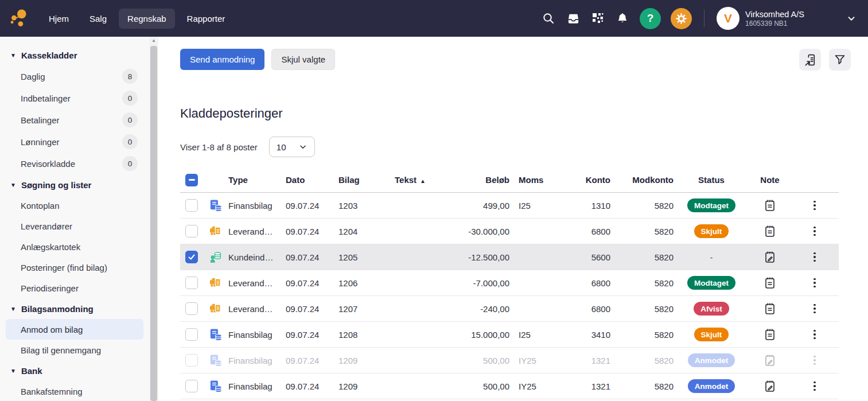 This screenshot has height=401, width=868. I want to click on account-menu: V Virksomhed A/S 1605339 NB1, so click(761, 18).